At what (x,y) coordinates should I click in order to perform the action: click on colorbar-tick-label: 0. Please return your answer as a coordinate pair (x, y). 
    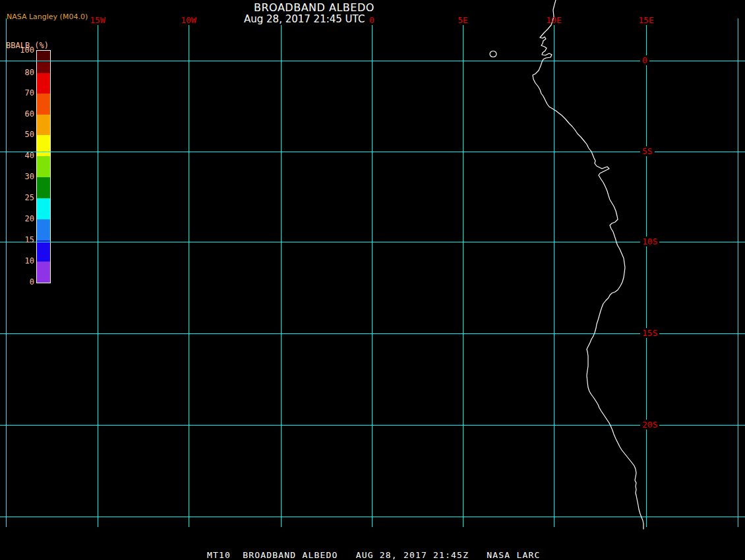
    Looking at the image, I should click on (17, 282).